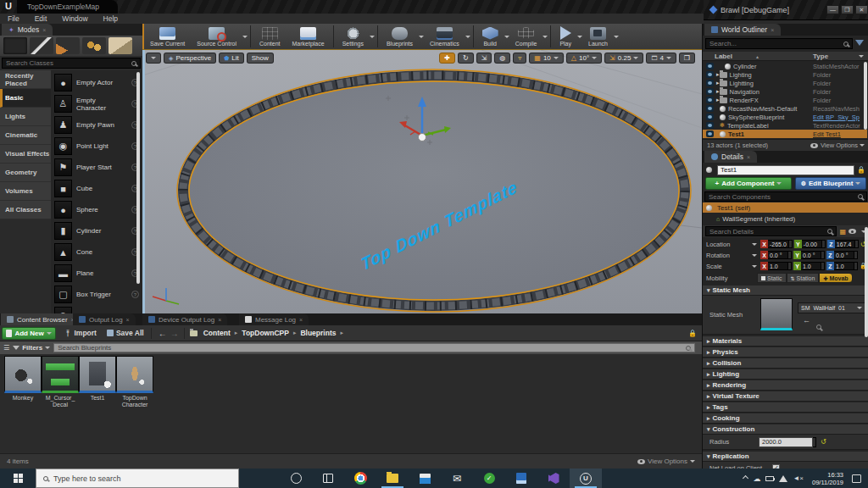 The width and height of the screenshot is (868, 488). I want to click on cortana-button, so click(296, 478).